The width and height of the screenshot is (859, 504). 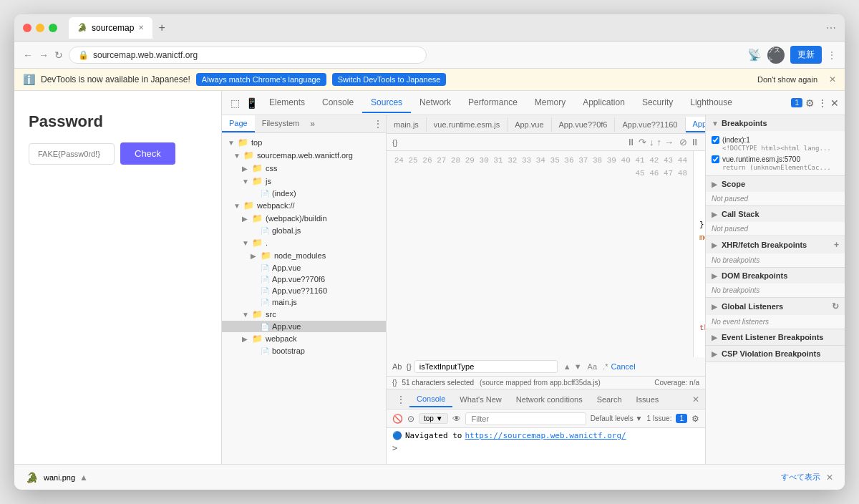 I want to click on tree-item-bootstrap: 📄 bootstrap, so click(x=304, y=351).